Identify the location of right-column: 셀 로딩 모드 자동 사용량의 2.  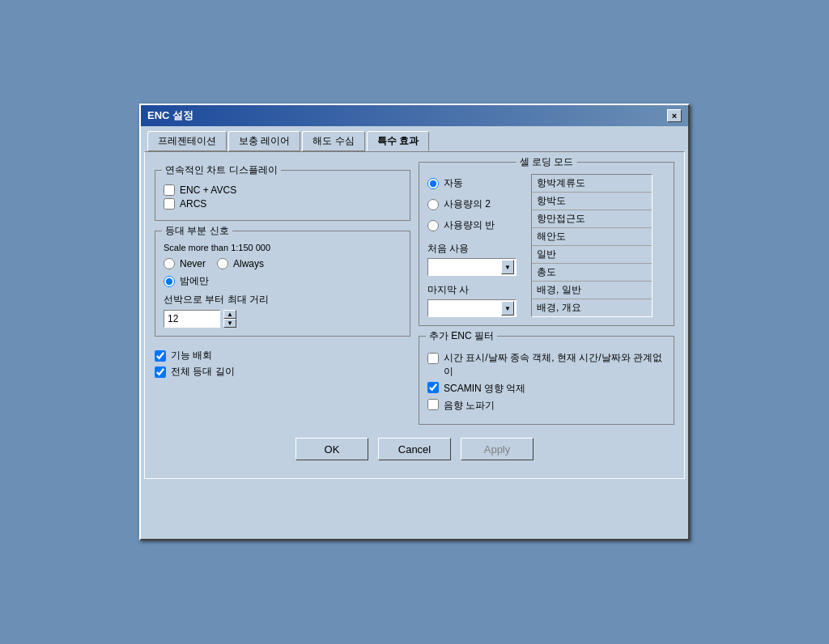
(546, 293).